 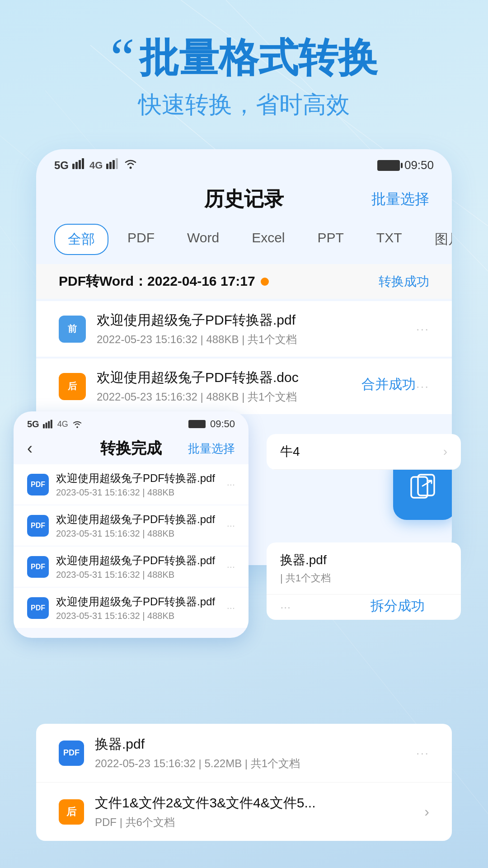 What do you see at coordinates (138, 608) in the screenshot?
I see `sec-file-info-4: 欢迎使用超级兔子PDF转换器.pdf 2023-05-31 15:16:32 |…` at bounding box center [138, 608].